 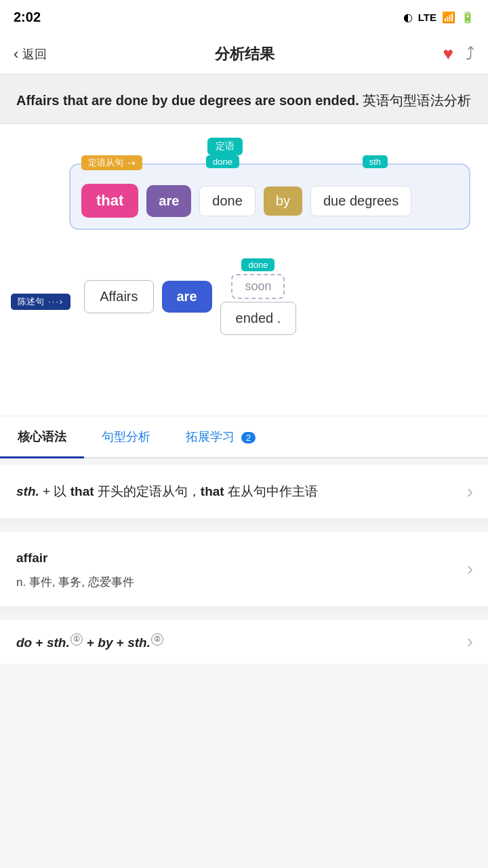 I want to click on lte-label: LTE, so click(x=427, y=18).